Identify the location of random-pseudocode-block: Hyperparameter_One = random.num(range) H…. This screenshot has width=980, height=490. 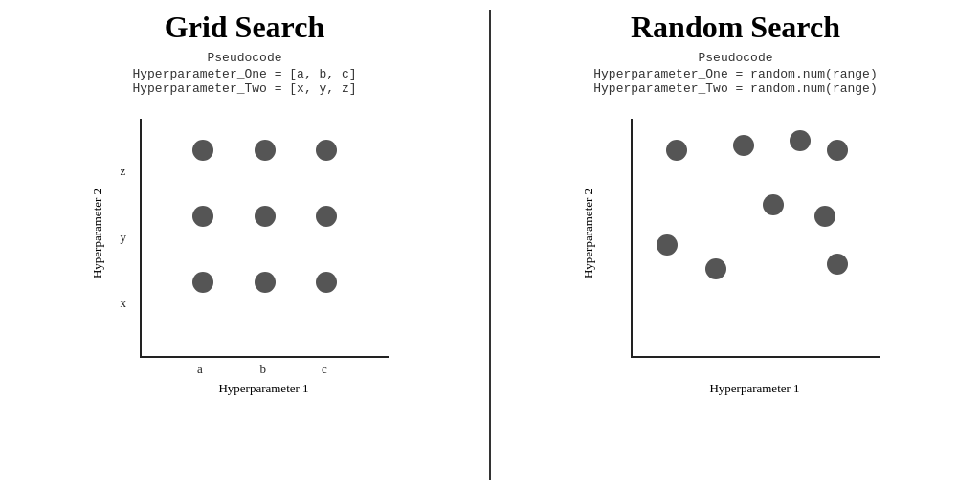
(735, 81).